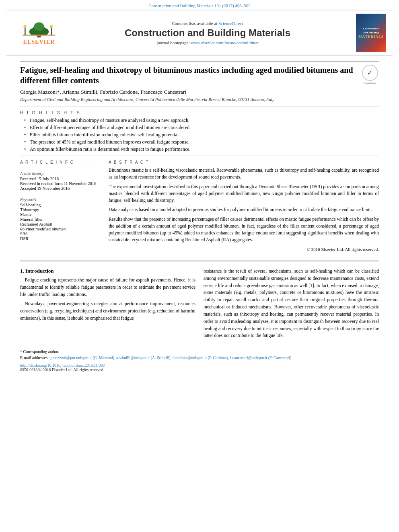  What do you see at coordinates (60, 229) in the screenshot?
I see `keyword-item: Polymer modified bitumen` at bounding box center [60, 229].